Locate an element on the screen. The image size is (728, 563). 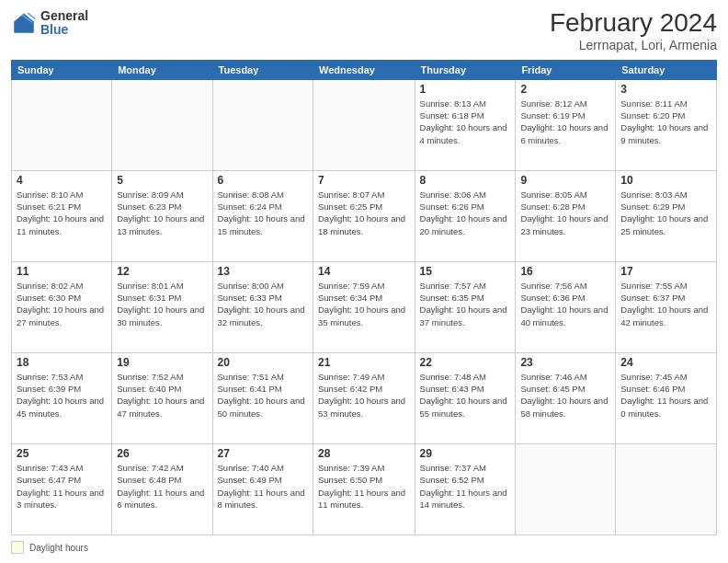
day-info: Sunrise: 7:45 AM Sunset: 6:46 PM Dayligh… is located at coordinates (665, 396).